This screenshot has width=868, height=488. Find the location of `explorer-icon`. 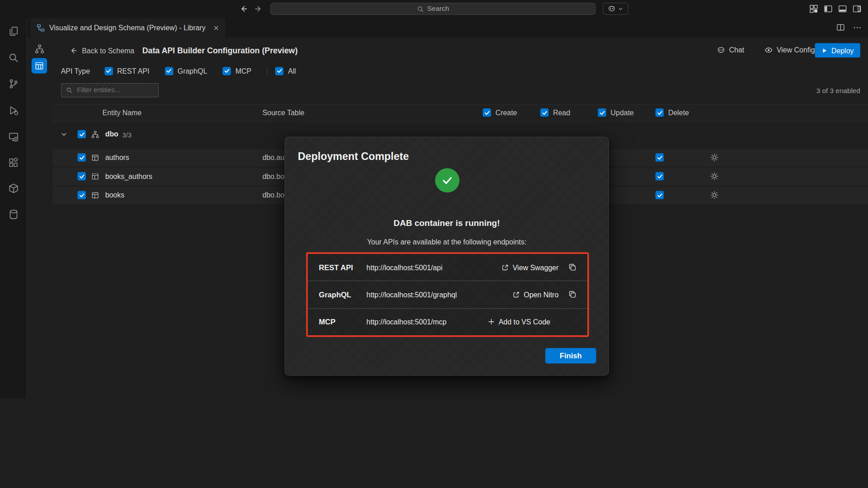

explorer-icon is located at coordinates (14, 31).